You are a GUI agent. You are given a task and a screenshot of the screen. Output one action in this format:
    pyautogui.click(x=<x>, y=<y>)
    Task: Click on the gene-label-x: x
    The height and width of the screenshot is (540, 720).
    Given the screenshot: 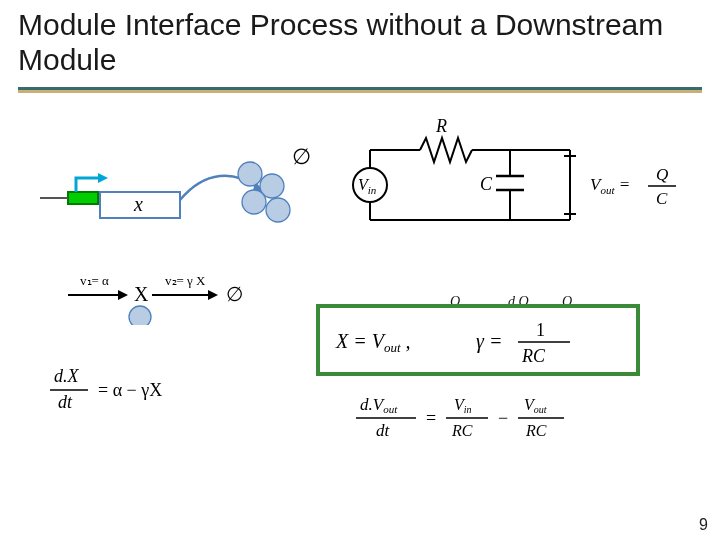 What is the action you would take?
    pyautogui.click(x=138, y=204)
    